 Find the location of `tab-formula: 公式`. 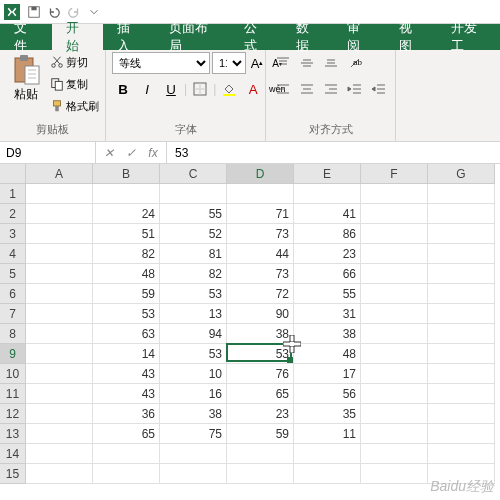

tab-formula: 公式 is located at coordinates (256, 37).